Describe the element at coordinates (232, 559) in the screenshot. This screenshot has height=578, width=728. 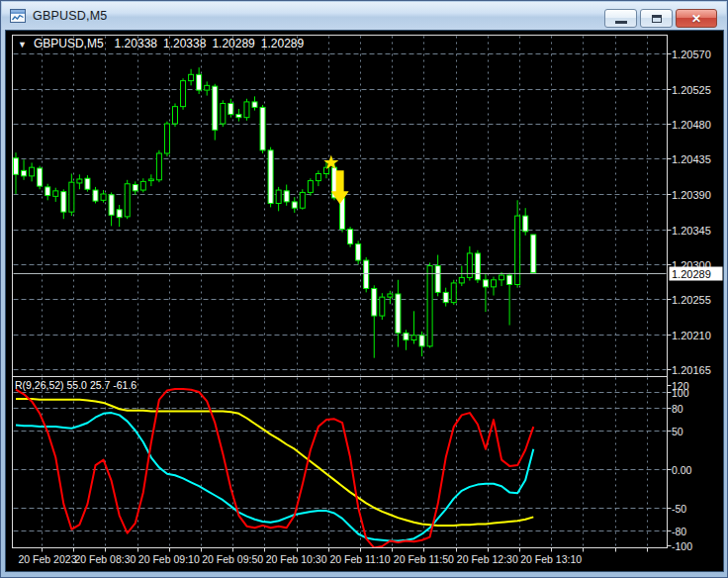
I see `time-axis-label: 20 Feb 09:50` at that location.